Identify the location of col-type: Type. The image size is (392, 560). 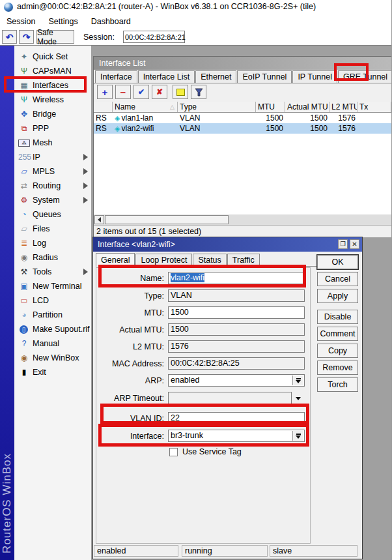
(217, 107).